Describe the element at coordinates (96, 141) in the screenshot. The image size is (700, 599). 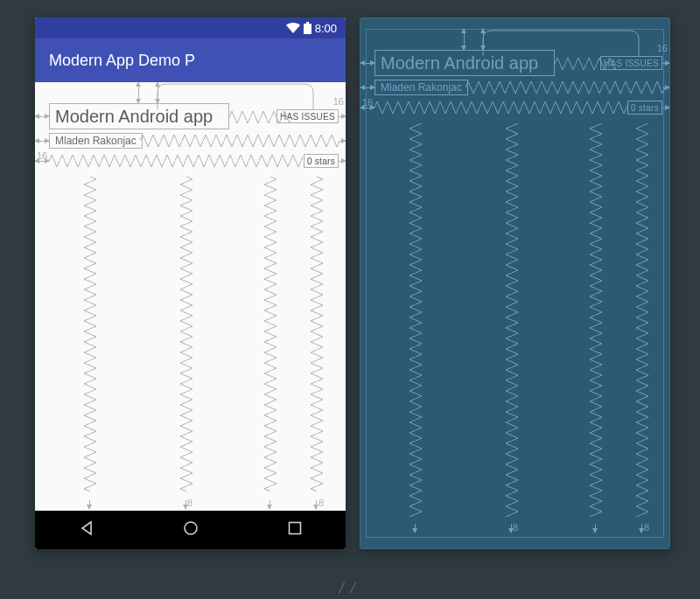
I see `author-textview: Mladen Rakonjac` at that location.